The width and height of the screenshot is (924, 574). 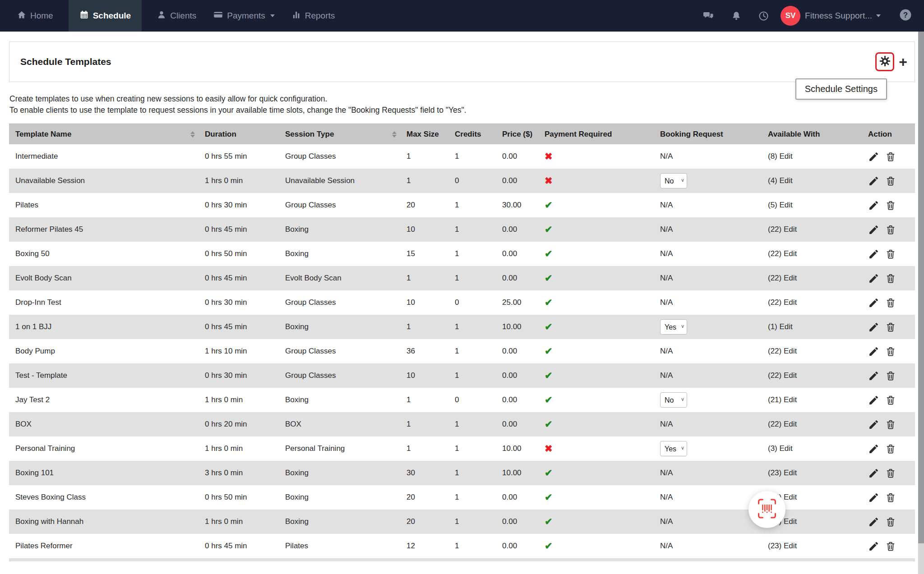 I want to click on nav-item-reports: Reports, so click(x=314, y=16).